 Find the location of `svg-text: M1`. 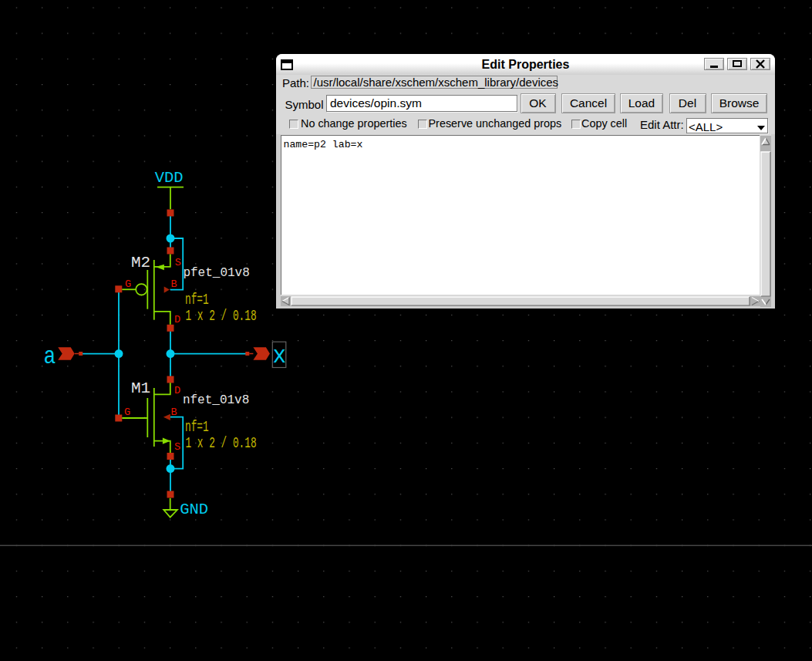

svg-text: M1 is located at coordinates (140, 389).